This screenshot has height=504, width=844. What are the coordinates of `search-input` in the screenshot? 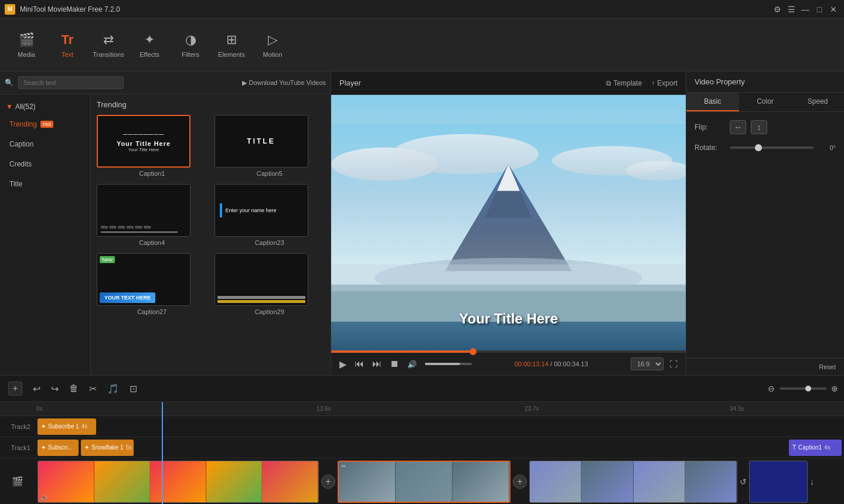 It's located at (71, 83).